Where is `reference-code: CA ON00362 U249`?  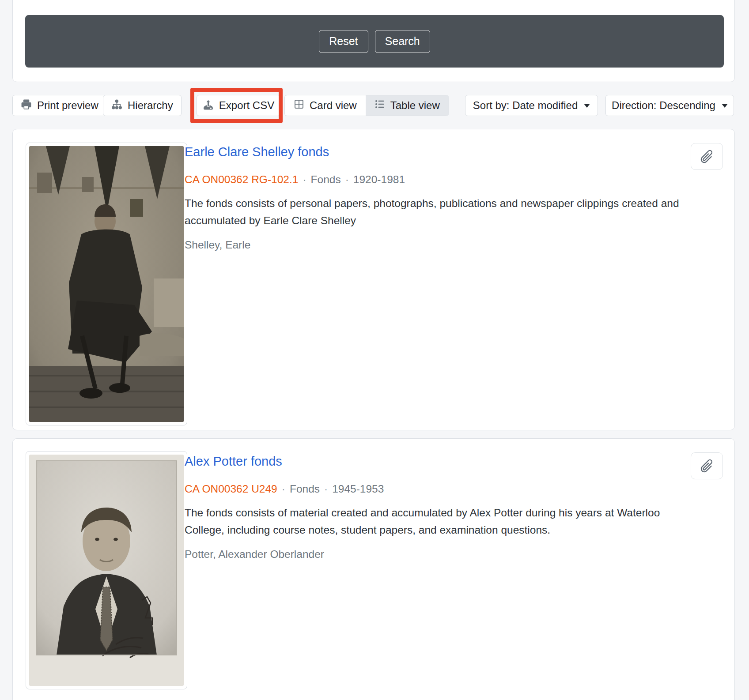
reference-code: CA ON00362 U249 is located at coordinates (231, 489).